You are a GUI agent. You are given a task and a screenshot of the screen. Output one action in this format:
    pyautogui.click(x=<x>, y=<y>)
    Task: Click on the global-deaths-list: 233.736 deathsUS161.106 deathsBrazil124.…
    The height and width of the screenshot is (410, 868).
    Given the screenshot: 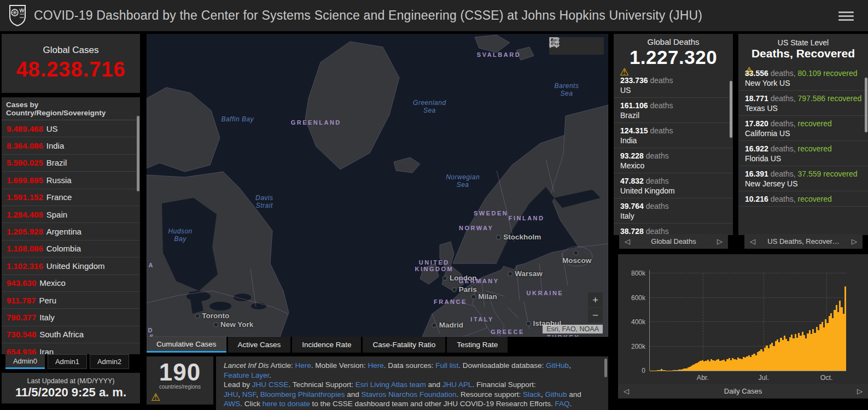 What is the action you would take?
    pyautogui.click(x=673, y=154)
    